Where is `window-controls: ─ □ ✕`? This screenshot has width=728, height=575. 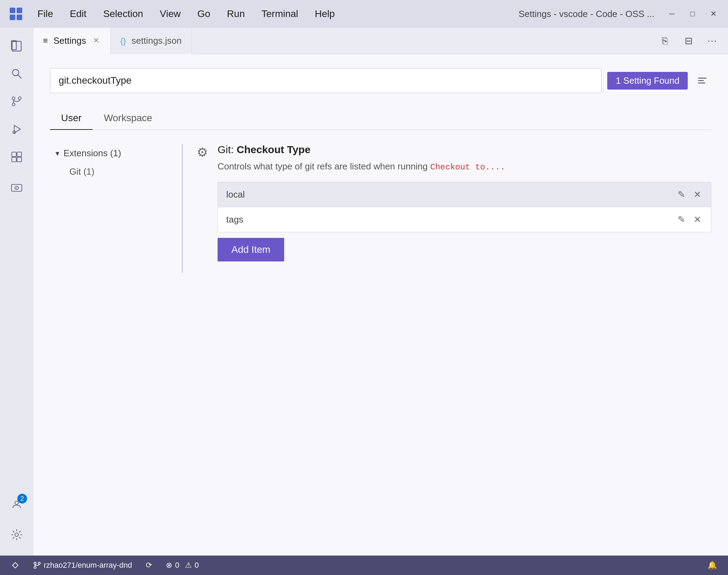
window-controls: ─ □ ✕ is located at coordinates (693, 14).